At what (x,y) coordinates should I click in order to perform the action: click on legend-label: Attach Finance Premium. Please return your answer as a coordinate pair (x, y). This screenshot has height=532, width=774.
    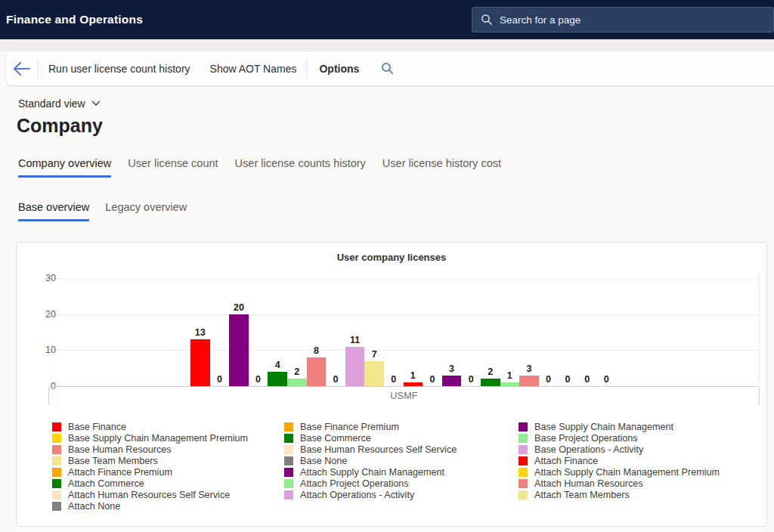
    Looking at the image, I should click on (120, 472).